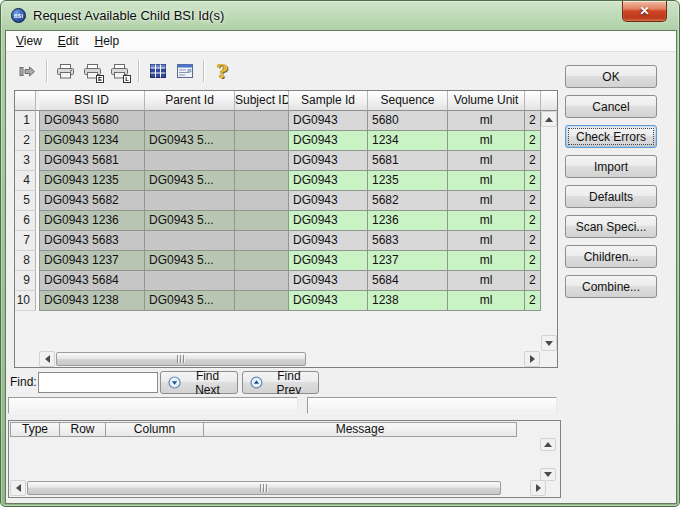 The image size is (680, 507). Describe the element at coordinates (408, 121) in the screenshot. I see `cell-sequence: 5680` at that location.